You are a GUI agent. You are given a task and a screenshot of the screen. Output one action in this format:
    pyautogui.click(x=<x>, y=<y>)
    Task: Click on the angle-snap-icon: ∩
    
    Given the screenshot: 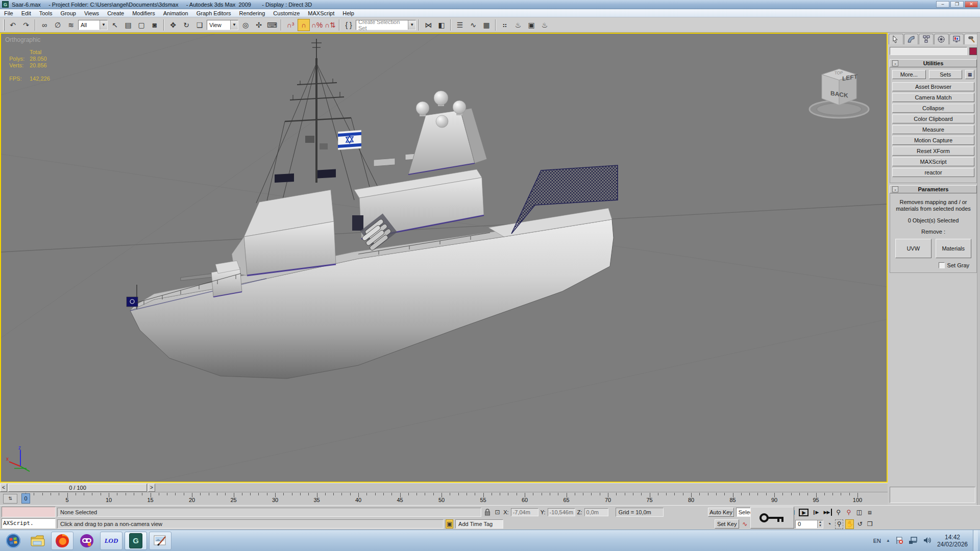 What is the action you would take?
    pyautogui.click(x=304, y=25)
    